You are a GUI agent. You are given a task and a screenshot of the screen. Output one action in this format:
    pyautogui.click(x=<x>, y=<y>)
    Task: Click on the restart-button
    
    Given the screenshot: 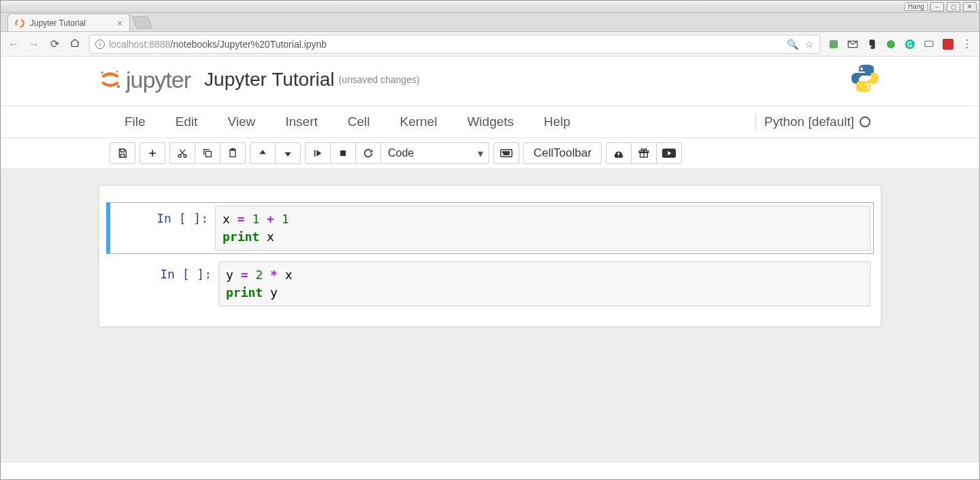 What is the action you would take?
    pyautogui.click(x=368, y=153)
    